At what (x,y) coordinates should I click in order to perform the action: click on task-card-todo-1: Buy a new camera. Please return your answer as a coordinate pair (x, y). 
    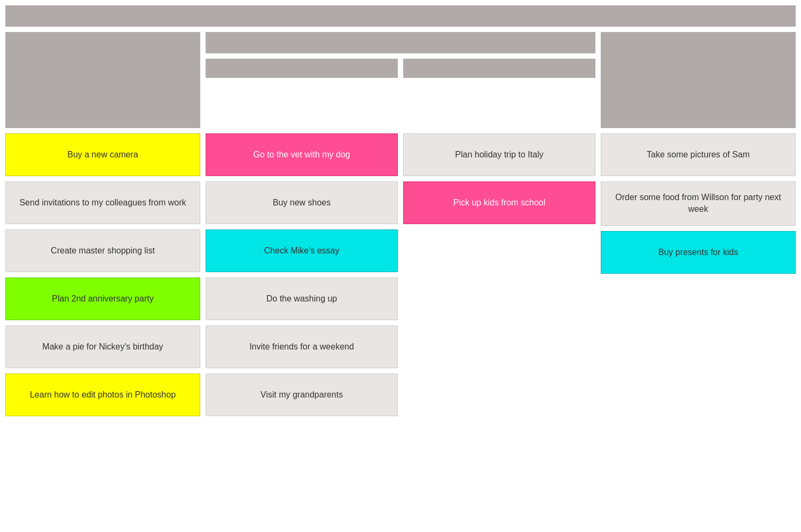
    Looking at the image, I should click on (103, 155).